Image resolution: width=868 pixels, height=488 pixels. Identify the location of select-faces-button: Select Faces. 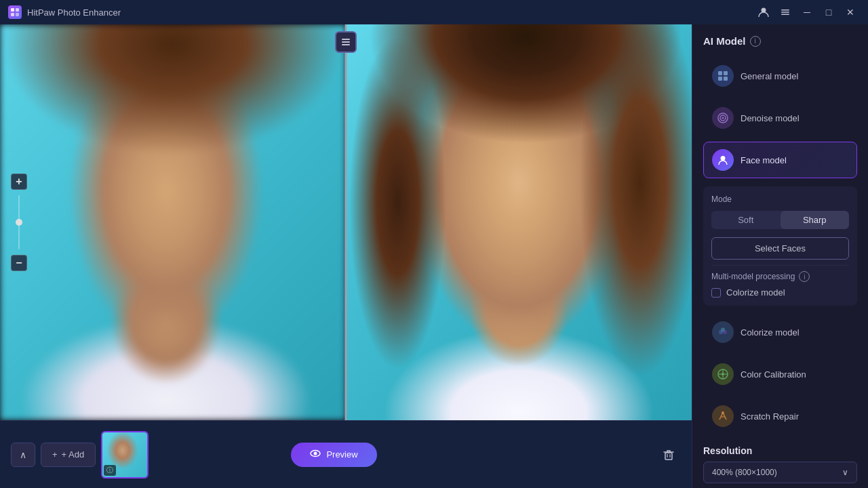
(780, 248).